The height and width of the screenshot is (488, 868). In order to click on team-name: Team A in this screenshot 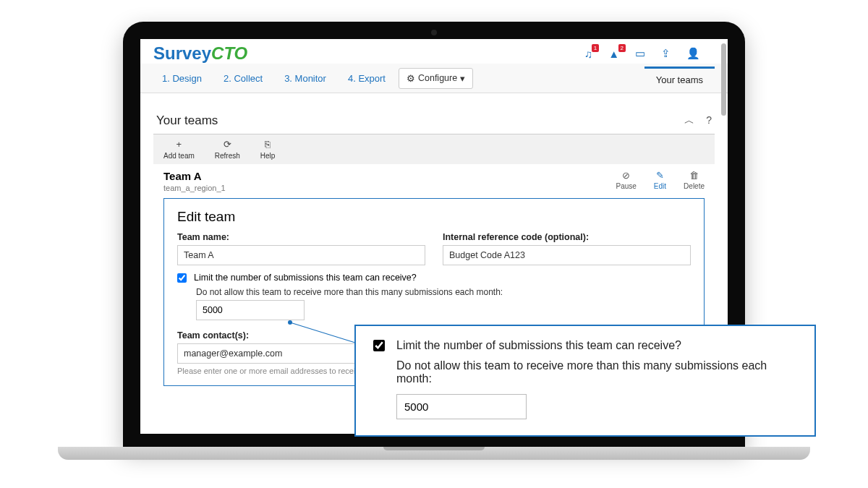, I will do `click(195, 176)`.